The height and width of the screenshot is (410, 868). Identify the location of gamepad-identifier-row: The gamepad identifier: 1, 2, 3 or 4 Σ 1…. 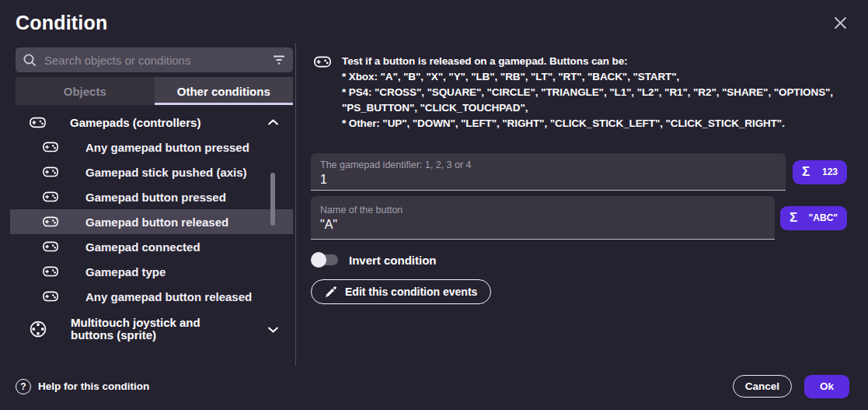
(581, 172).